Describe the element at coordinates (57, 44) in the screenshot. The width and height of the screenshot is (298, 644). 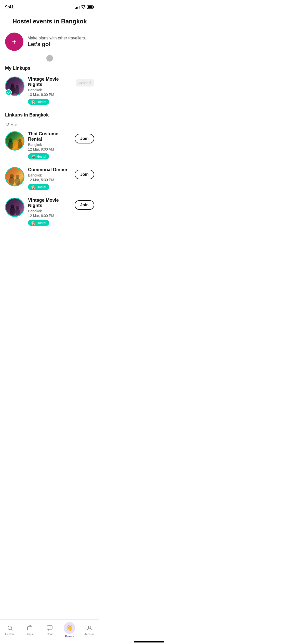
I see `create-cta: Let's go!` at that location.